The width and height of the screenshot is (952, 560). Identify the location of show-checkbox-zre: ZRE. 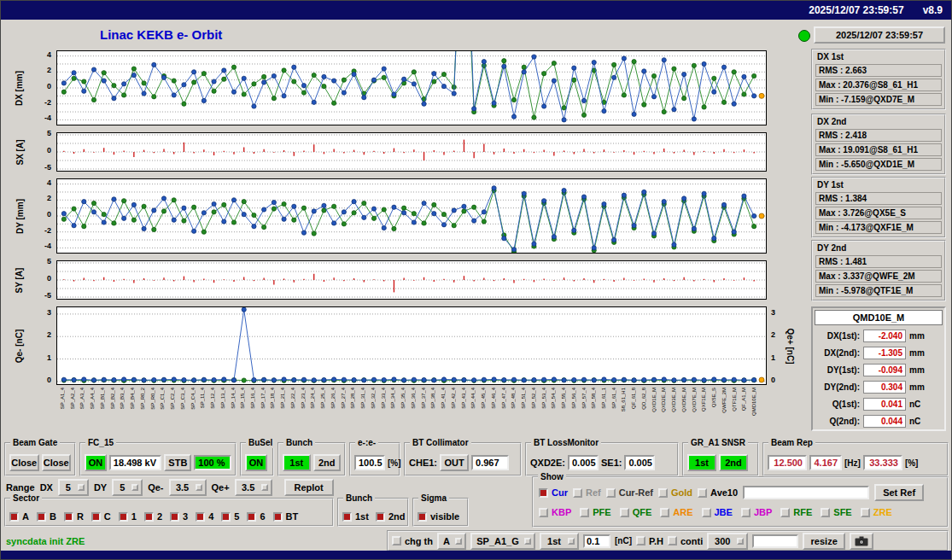
(876, 512).